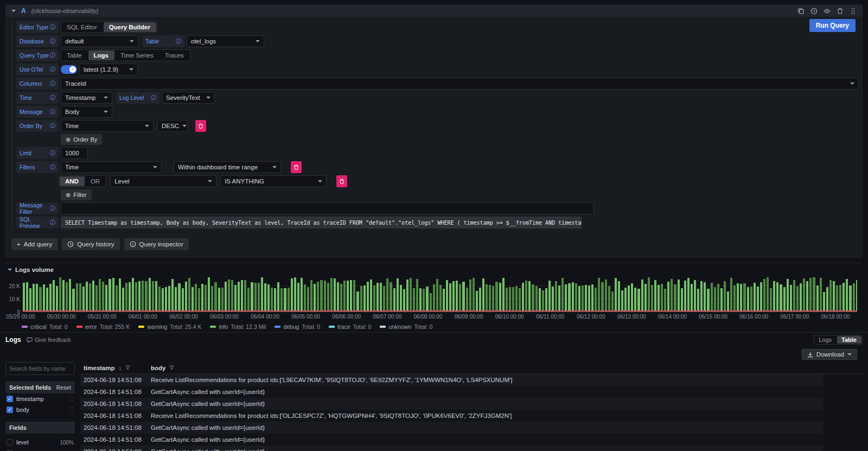 The width and height of the screenshot is (868, 451). What do you see at coordinates (227, 167) in the screenshot?
I see `filter-condition-select: Within dashboard time range` at bounding box center [227, 167].